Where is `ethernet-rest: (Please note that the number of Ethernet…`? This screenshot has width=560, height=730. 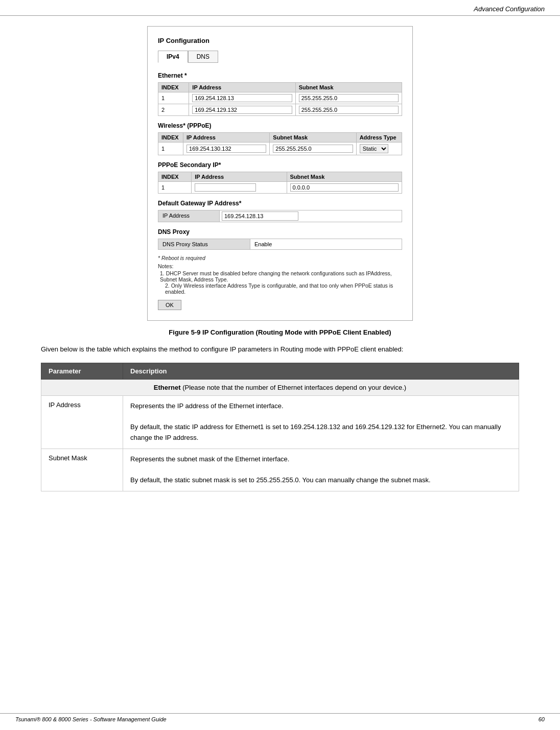 ethernet-rest: (Please note that the number of Ethernet… is located at coordinates (294, 387).